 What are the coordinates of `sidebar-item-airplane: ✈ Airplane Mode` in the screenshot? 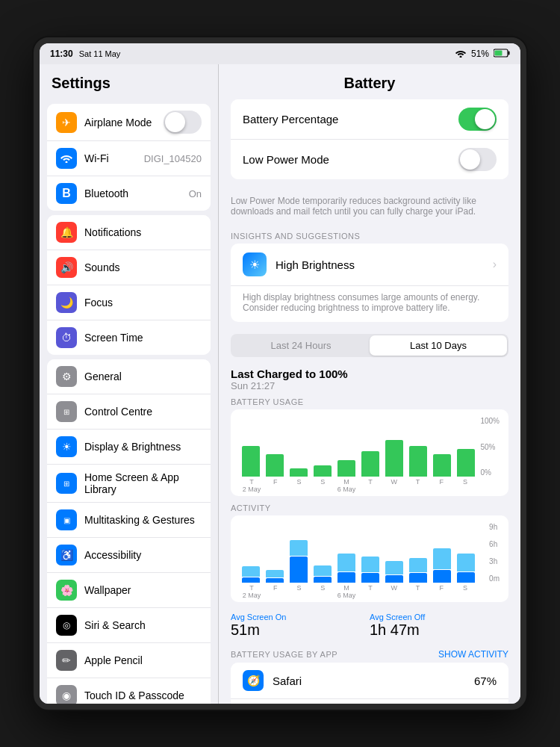 It's located at (128, 123).